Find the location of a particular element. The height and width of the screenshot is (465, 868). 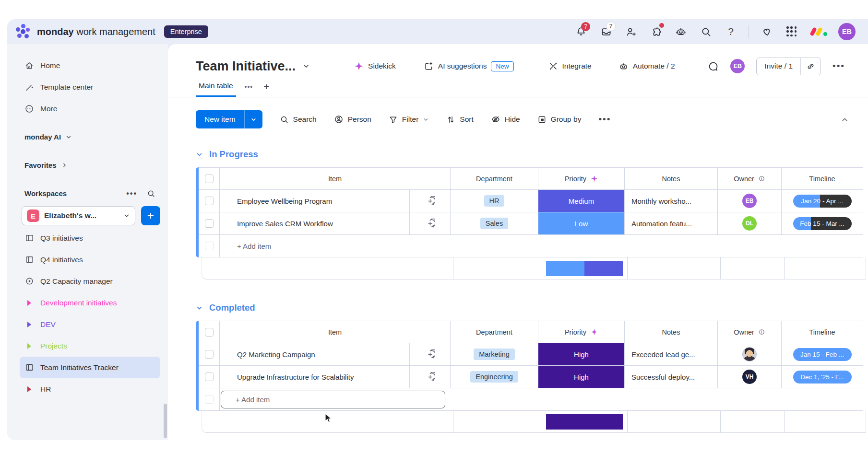

sidebar-folder-hr: HR is located at coordinates (90, 389).